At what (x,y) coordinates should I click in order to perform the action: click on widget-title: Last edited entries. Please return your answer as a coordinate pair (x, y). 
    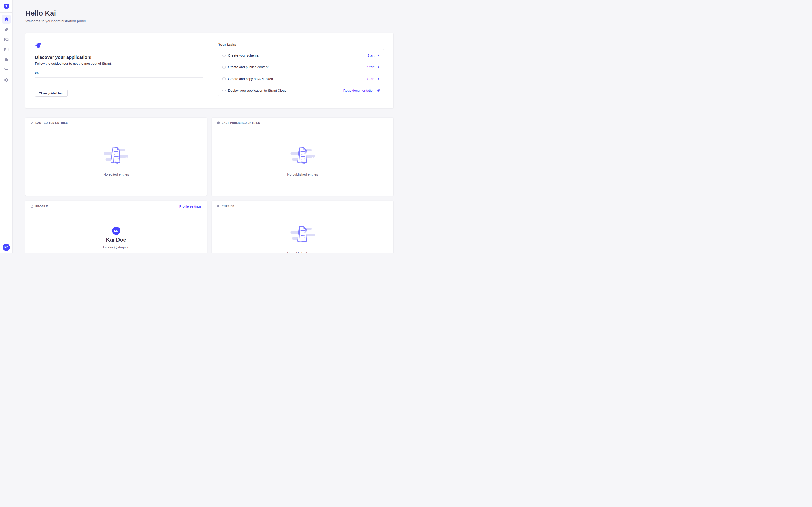
    Looking at the image, I should click on (52, 123).